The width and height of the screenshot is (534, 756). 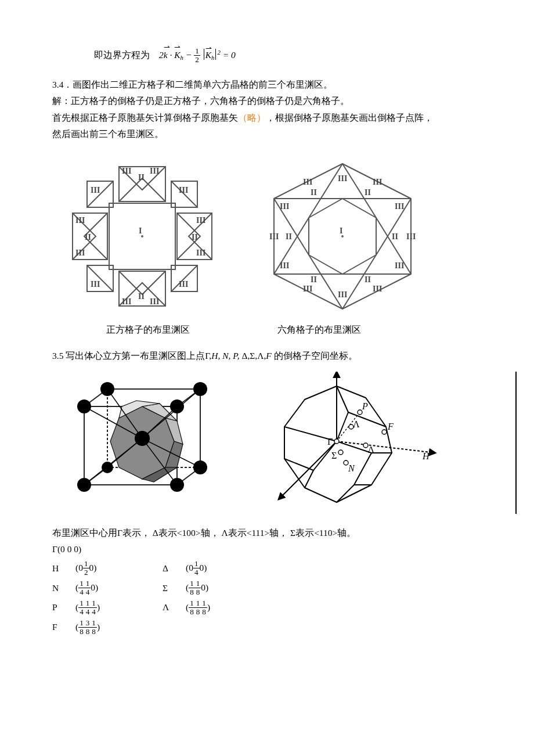 I want to click on figure-square-bz: I II II II II III III III III III III II…, so click(x=142, y=235).